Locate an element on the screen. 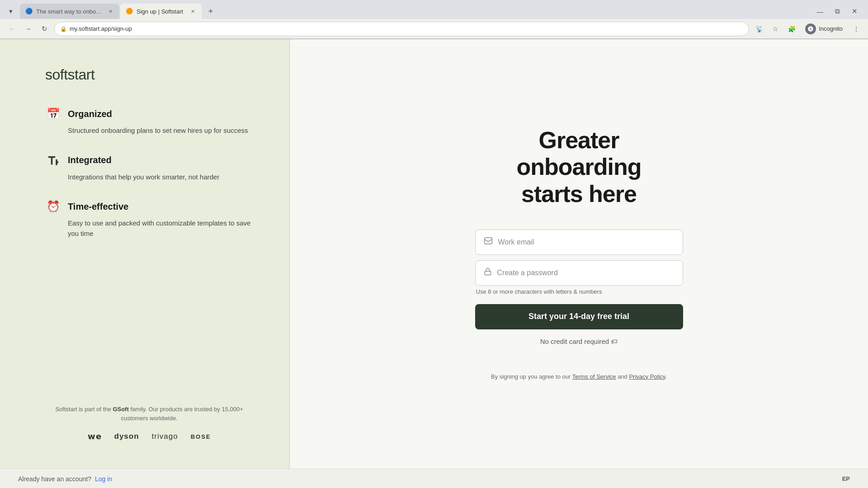  tab-1-title: The smart way to onboard new h... is located at coordinates (70, 12).